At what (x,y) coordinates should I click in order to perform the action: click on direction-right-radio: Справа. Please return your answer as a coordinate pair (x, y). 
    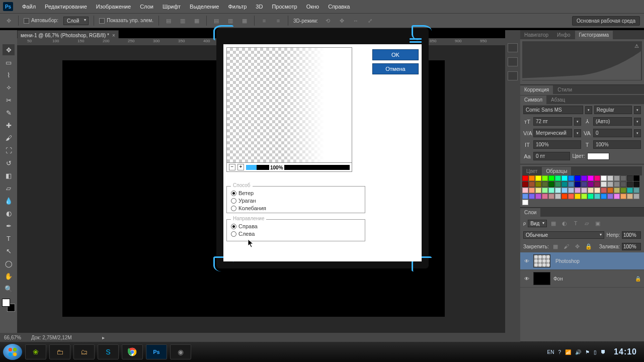
    Looking at the image, I should click on (296, 226).